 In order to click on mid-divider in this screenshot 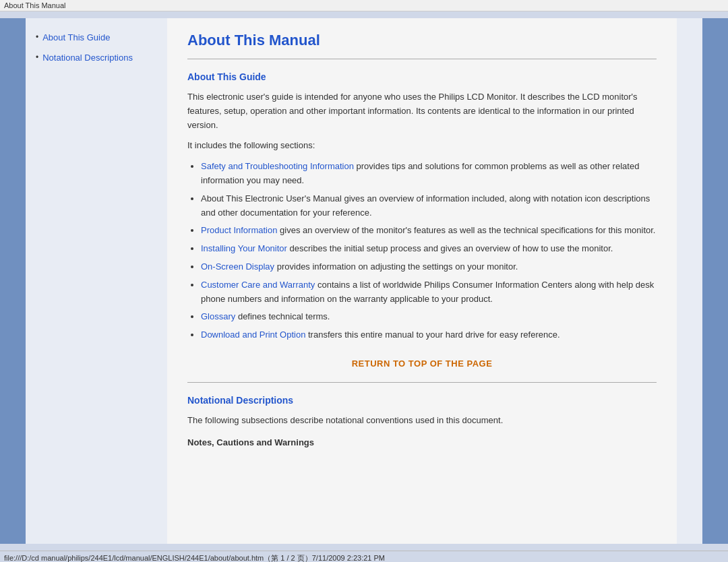, I will do `click(422, 383)`.